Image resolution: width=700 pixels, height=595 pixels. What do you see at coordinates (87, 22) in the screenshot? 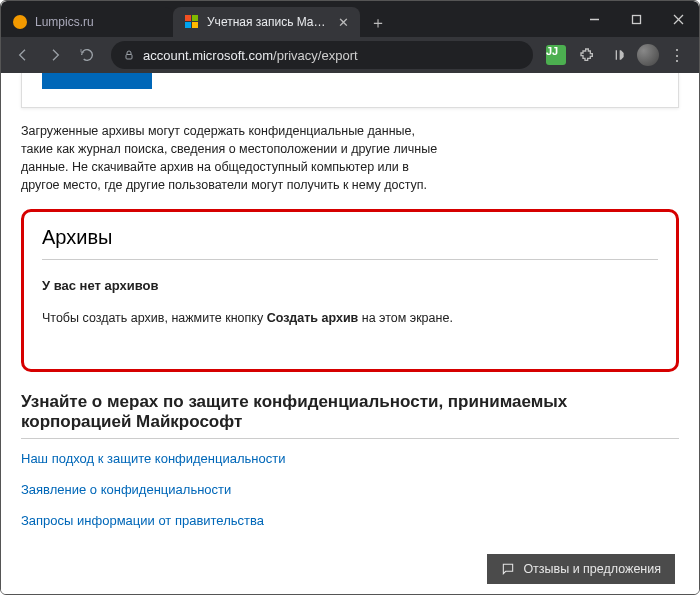
I see `tab-lumpics: Lumpics.ru` at bounding box center [87, 22].